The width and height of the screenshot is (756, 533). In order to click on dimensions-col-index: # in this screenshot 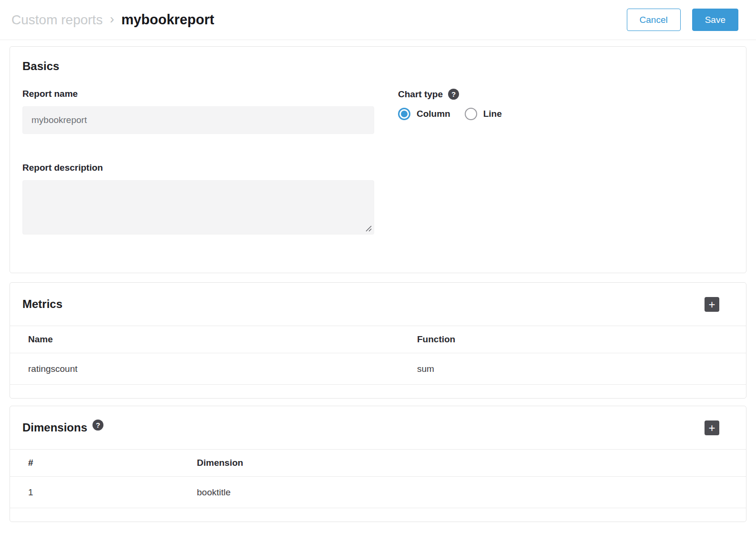, I will do `click(112, 463)`.